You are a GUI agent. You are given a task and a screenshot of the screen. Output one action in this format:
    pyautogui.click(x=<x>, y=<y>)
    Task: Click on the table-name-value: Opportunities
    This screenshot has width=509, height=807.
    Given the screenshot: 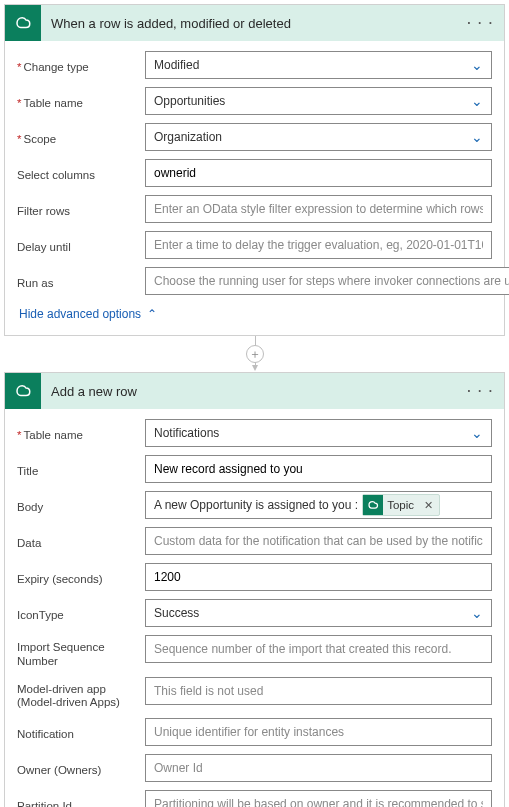 What is the action you would take?
    pyautogui.click(x=190, y=101)
    